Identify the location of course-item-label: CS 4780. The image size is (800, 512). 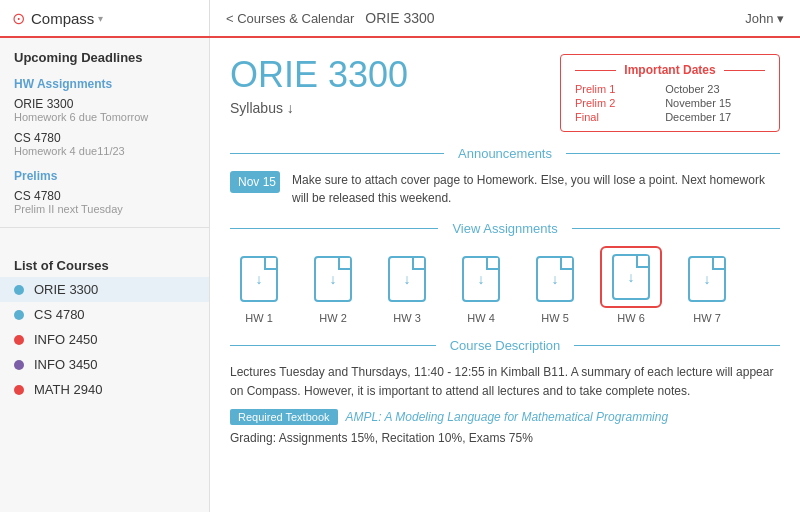
(60, 314).